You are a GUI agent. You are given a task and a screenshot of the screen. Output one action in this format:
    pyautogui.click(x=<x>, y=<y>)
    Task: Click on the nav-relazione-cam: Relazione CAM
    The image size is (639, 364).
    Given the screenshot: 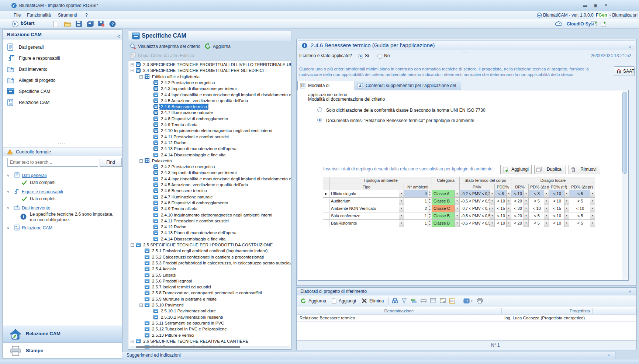 What is the action you would take?
    pyautogui.click(x=62, y=334)
    